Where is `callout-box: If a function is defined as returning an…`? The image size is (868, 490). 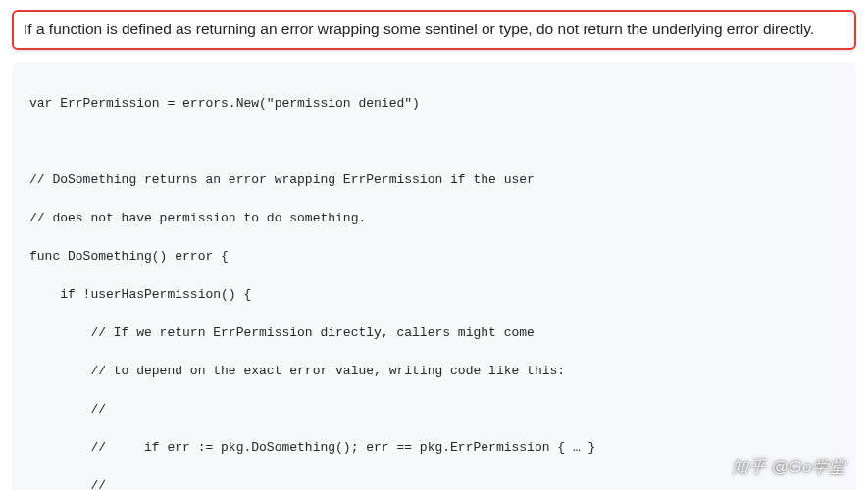
callout-box: If a function is defined as returning an… is located at coordinates (434, 29).